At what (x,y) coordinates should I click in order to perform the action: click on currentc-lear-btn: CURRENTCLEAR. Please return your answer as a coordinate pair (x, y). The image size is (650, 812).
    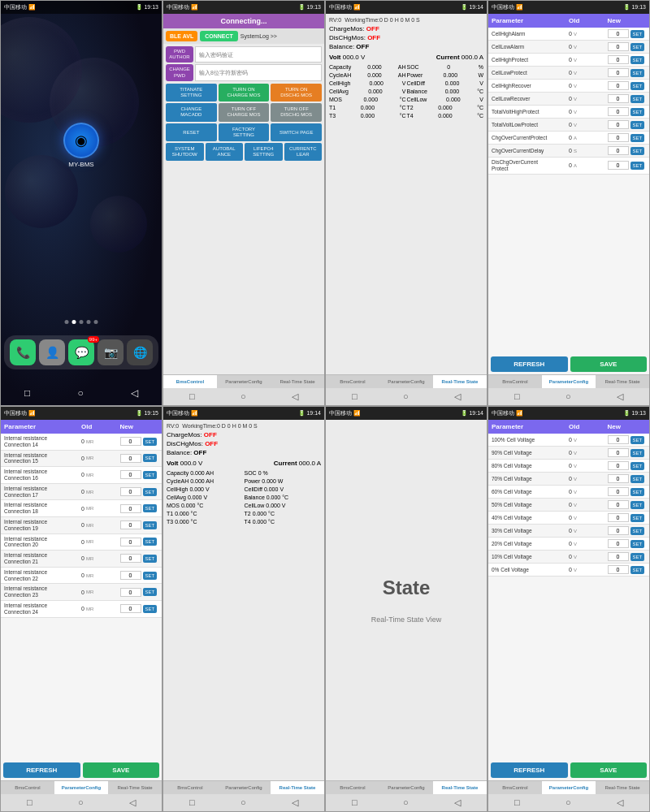
    Looking at the image, I should click on (304, 152).